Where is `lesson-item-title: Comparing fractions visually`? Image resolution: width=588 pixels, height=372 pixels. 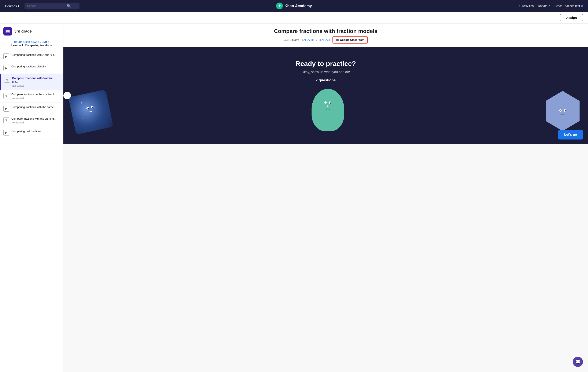 lesson-item-title: Comparing fractions visually is located at coordinates (29, 66).